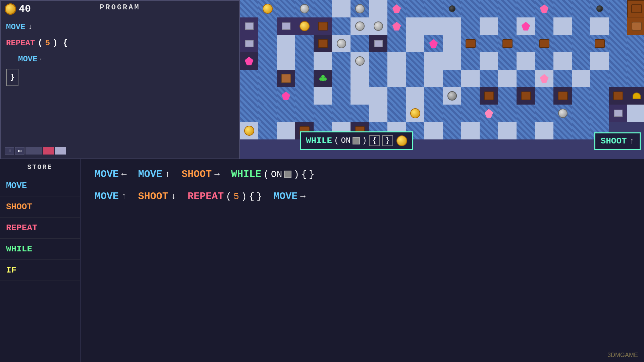 This screenshot has width=644, height=362. What do you see at coordinates (357, 141) in the screenshot?
I see `while-popup: WHILE ( ON ) { }` at bounding box center [357, 141].